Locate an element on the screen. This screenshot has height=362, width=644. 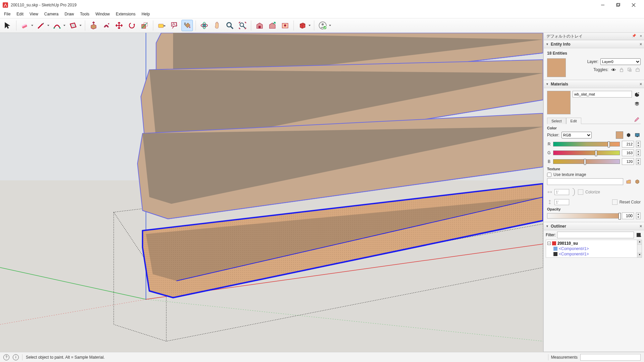
entity-material-swatch is located at coordinates (556, 68).